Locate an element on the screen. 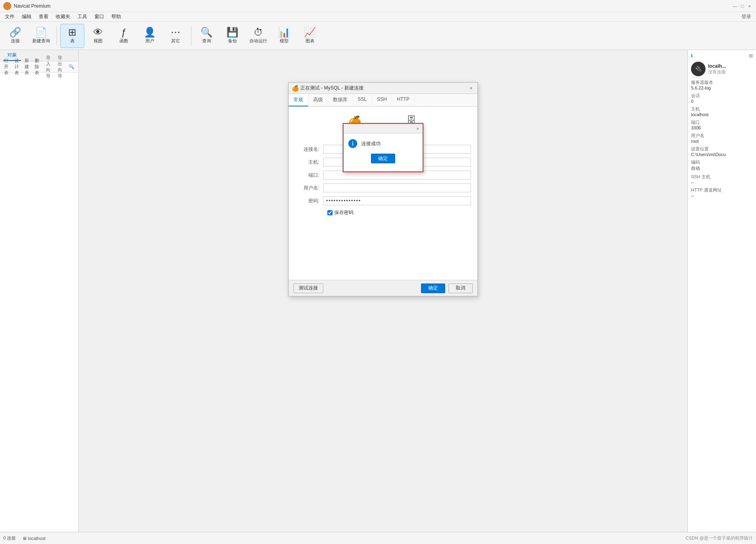 Image resolution: width=756 pixels, height=544 pixels. toolbar-table: ⊞ 表 is located at coordinates (72, 36).